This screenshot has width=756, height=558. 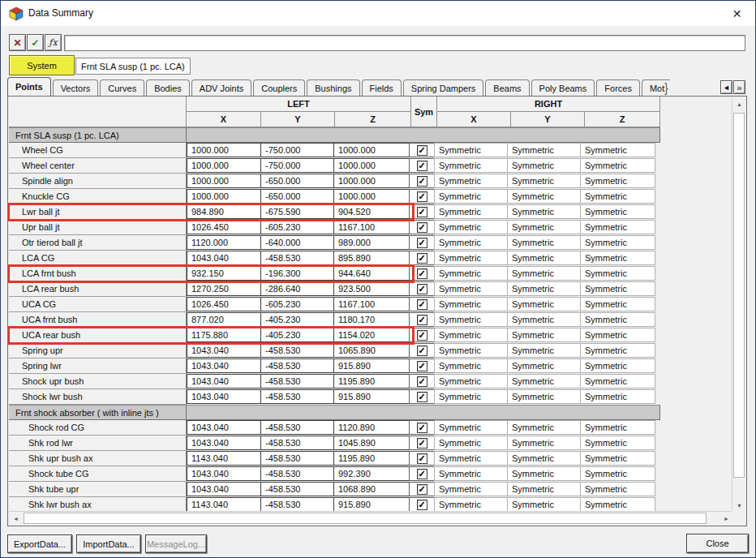 What do you see at coordinates (372, 273) in the screenshot?
I see `left-z-cell: 944.640` at bounding box center [372, 273].